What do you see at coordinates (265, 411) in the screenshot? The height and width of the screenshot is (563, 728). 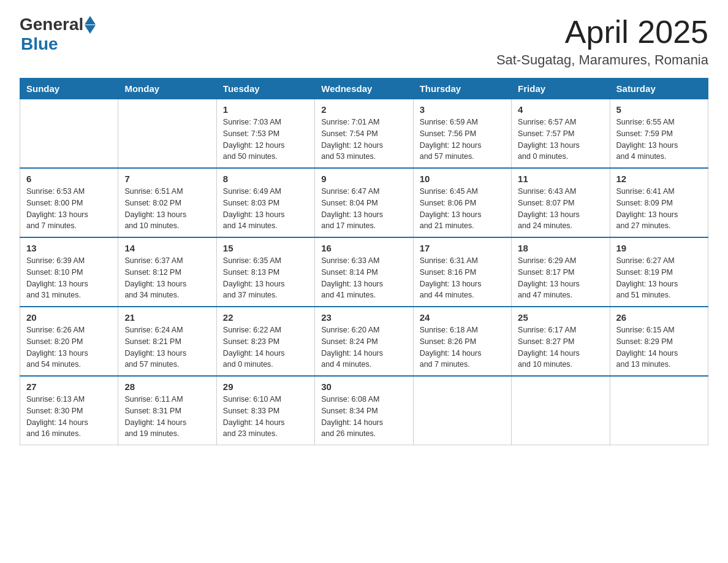 I see `calendar-cell: 29Sunrise: 6:10 AM Sunset: 8:33 PM Dayli…` at bounding box center [265, 411].